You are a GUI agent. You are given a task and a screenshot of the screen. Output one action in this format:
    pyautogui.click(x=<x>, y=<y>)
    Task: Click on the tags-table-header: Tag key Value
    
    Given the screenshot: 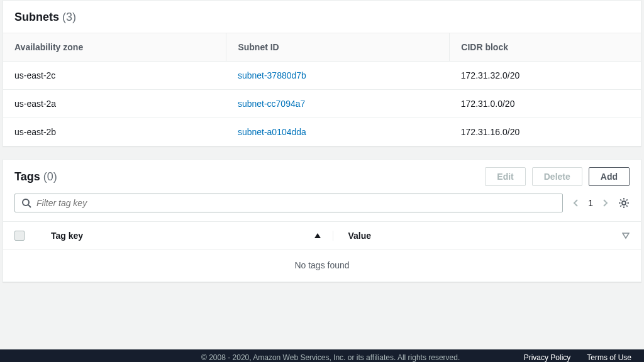 What is the action you would take?
    pyautogui.click(x=322, y=236)
    